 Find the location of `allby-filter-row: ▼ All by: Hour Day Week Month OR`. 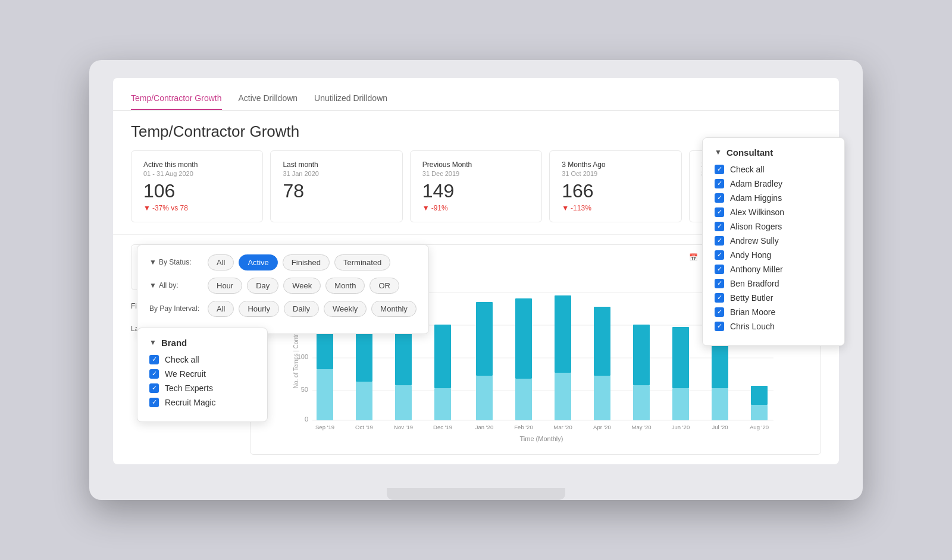

allby-filter-row: ▼ All by: Hour Day Week Month OR is located at coordinates (283, 285).